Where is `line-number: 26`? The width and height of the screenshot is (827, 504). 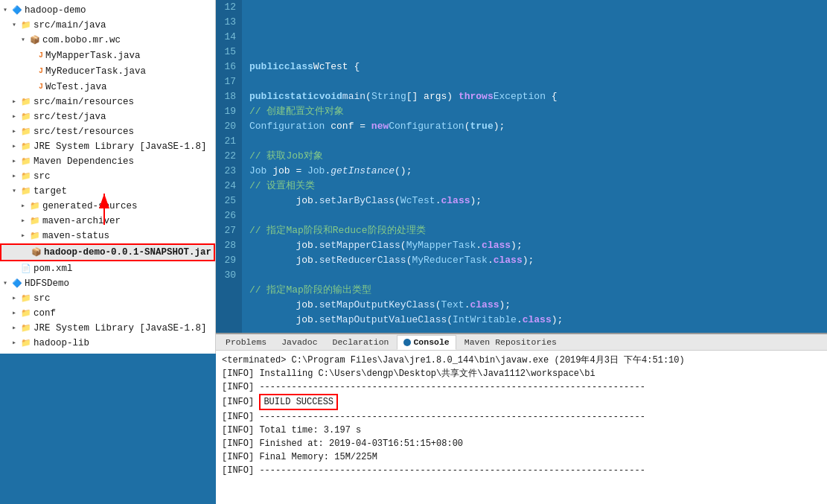 line-number: 26 is located at coordinates (229, 216).